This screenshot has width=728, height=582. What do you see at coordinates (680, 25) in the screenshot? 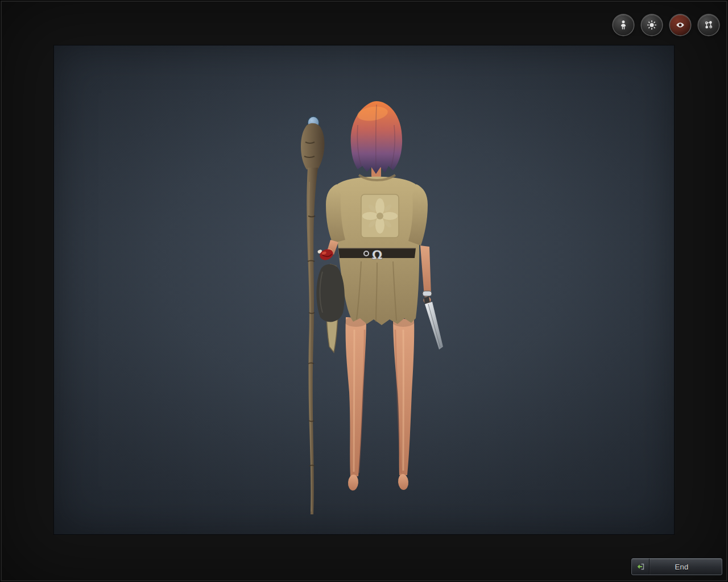
I see `eye-icon` at bounding box center [680, 25].